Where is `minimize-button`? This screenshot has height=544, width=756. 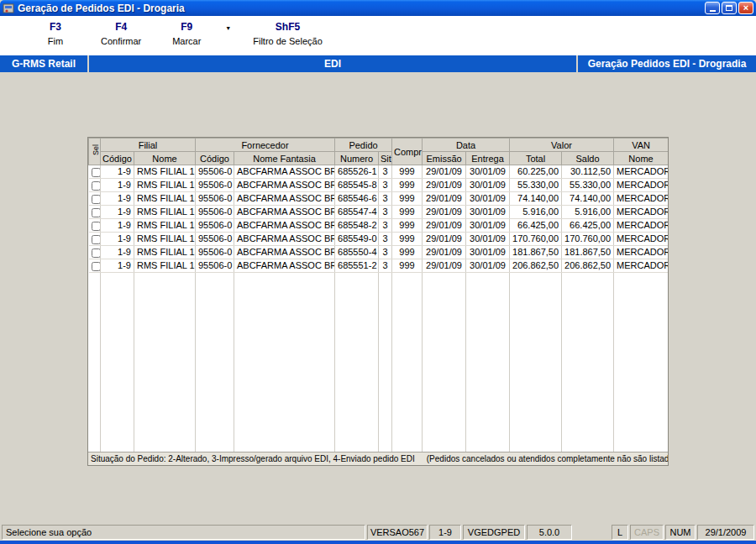
minimize-button is located at coordinates (712, 8).